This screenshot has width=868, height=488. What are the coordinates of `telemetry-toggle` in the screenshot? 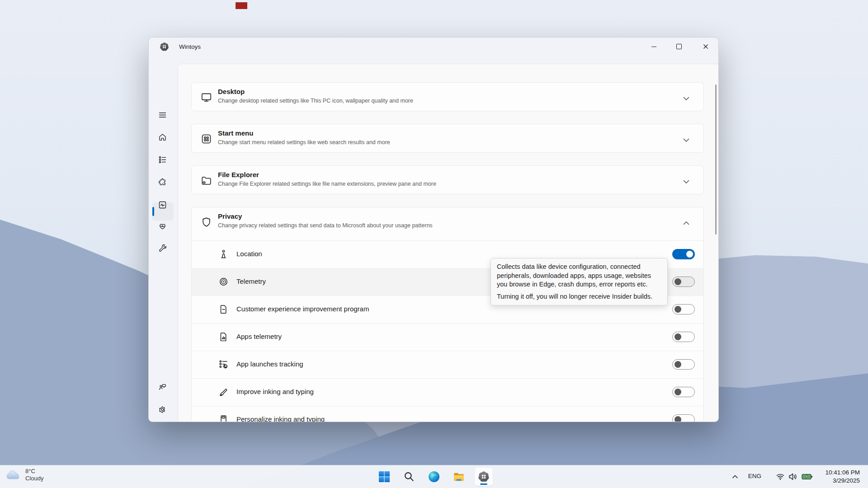 It's located at (684, 282).